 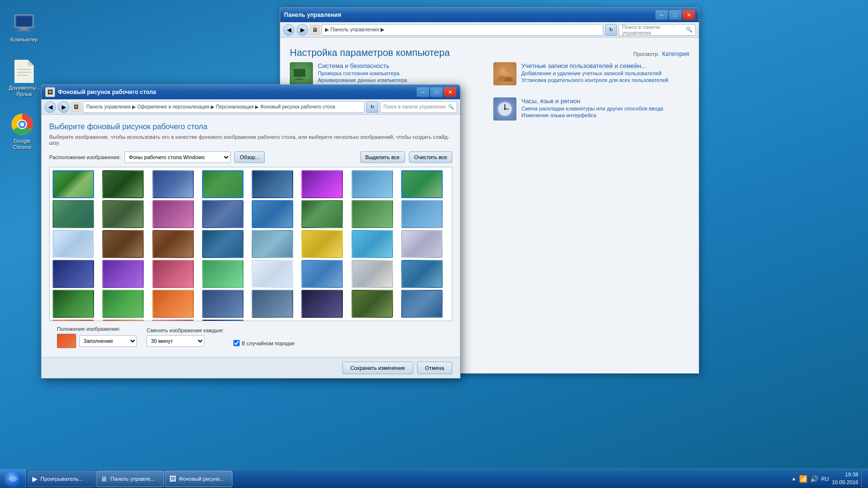 I want to click on taskbar-item-wallpaper: 🖼 Фоновый рисуно..., so click(x=199, y=479).